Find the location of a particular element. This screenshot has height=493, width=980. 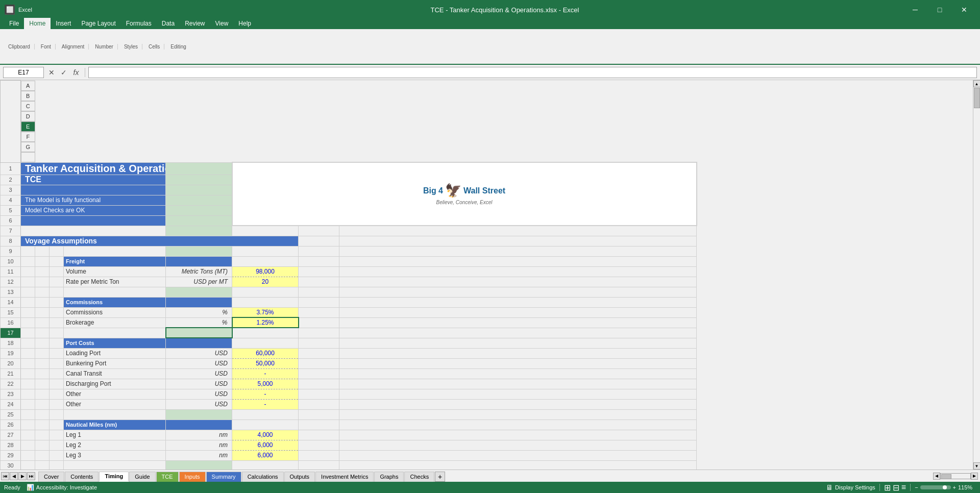

a24 is located at coordinates (28, 404).